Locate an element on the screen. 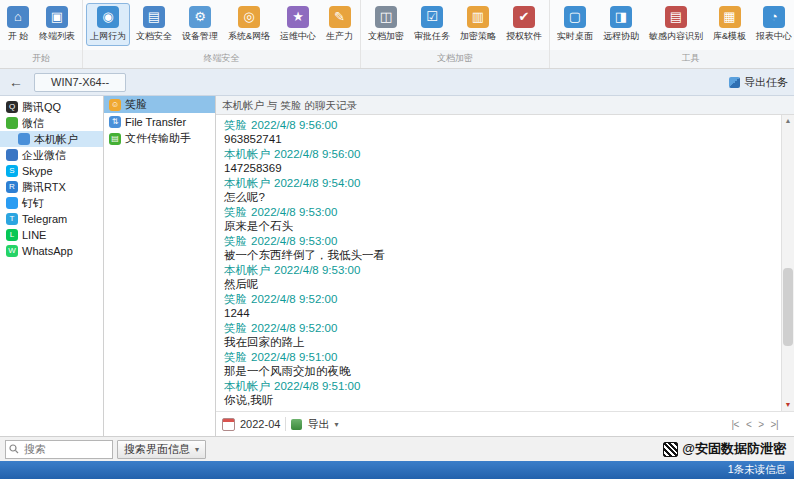 The image size is (794, 479). scrollbar-thumb is located at coordinates (788, 307).